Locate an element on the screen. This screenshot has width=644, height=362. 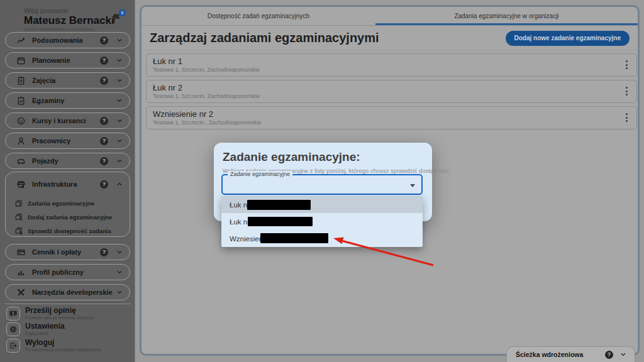
add-exam-task-button: Dodaj nowe zadanie egzaminacyjne is located at coordinates (568, 38).